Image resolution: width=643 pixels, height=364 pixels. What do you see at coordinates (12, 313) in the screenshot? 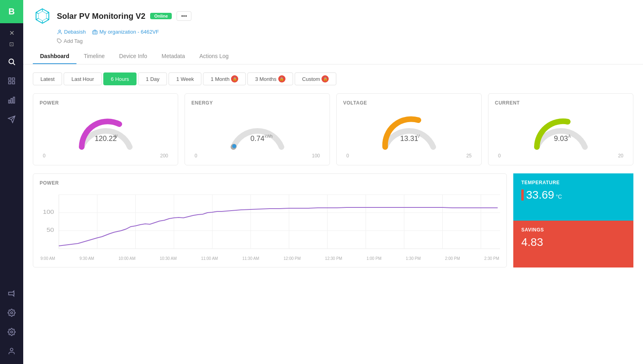
I see `settings1-icon` at bounding box center [12, 313].